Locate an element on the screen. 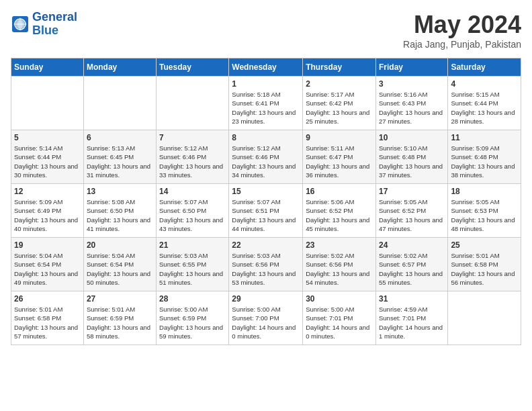 The image size is (532, 411). calendar-cell: 7Sunrise: 5:12 AM Sunset: 6:46 PM Daylig… is located at coordinates (193, 157).